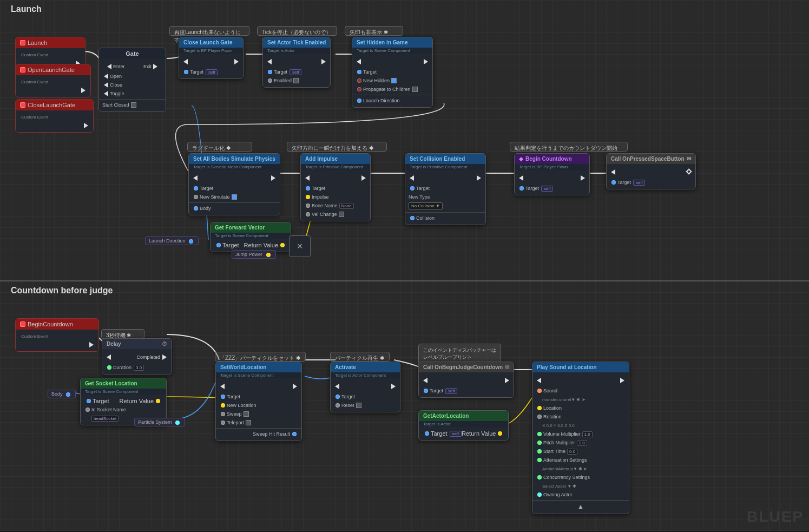  Describe the element at coordinates (50, 324) in the screenshot. I see `node-begin-countdown-event-title: BeginCountdown` at that location.